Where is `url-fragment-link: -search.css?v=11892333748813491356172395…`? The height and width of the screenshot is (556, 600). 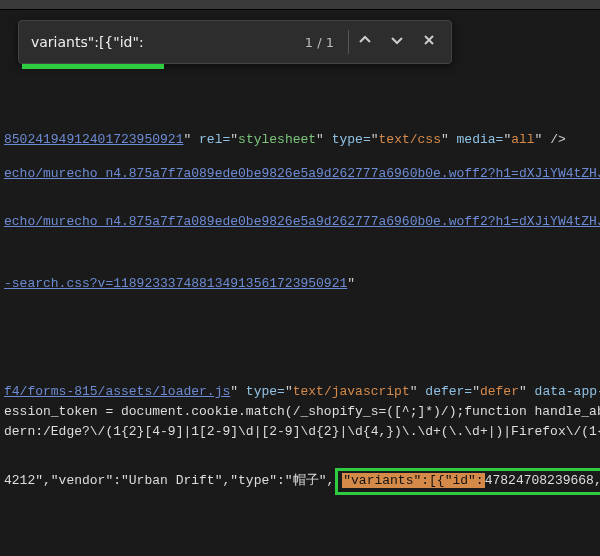 url-fragment-link: -search.css?v=11892333748813491356172395… is located at coordinates (176, 284).